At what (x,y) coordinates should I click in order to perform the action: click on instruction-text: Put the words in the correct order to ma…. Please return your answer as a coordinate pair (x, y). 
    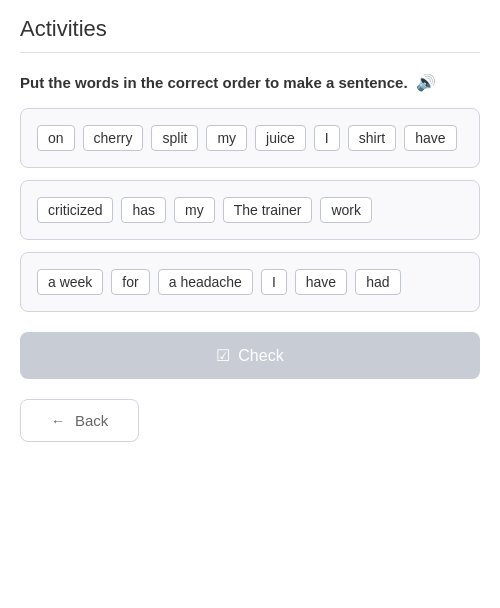
    Looking at the image, I should click on (250, 82).